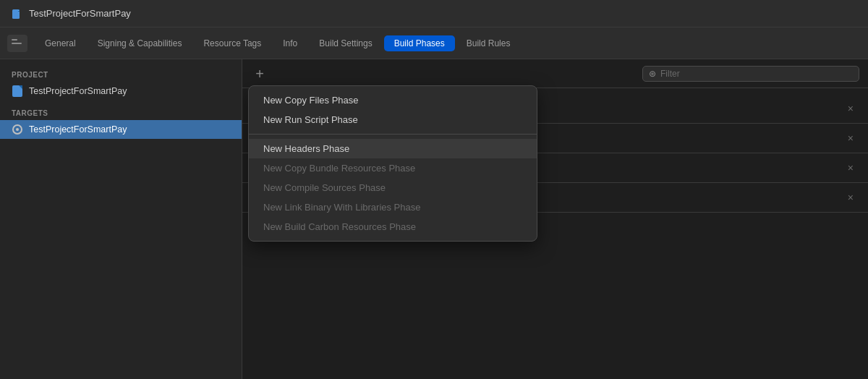  What do you see at coordinates (393, 110) in the screenshot?
I see `dropdown-section-1: New Copy Files Phase New Run Script Phas…` at bounding box center [393, 110].